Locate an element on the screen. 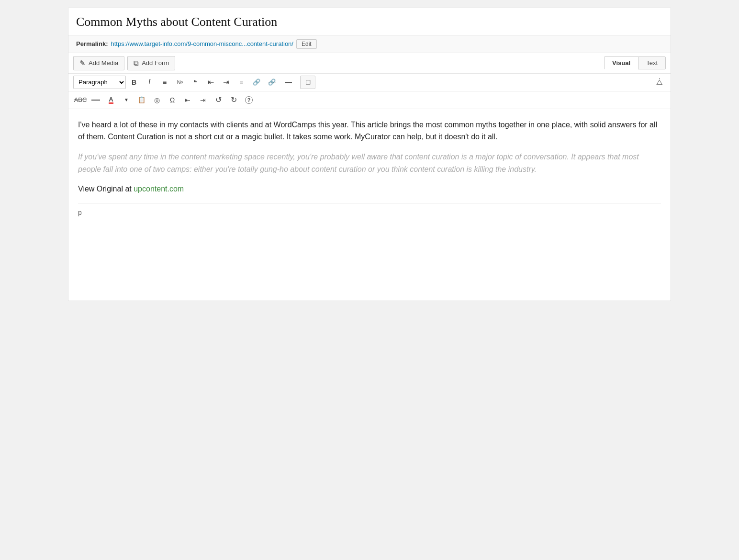  color-underline-indicator: A is located at coordinates (111, 100).